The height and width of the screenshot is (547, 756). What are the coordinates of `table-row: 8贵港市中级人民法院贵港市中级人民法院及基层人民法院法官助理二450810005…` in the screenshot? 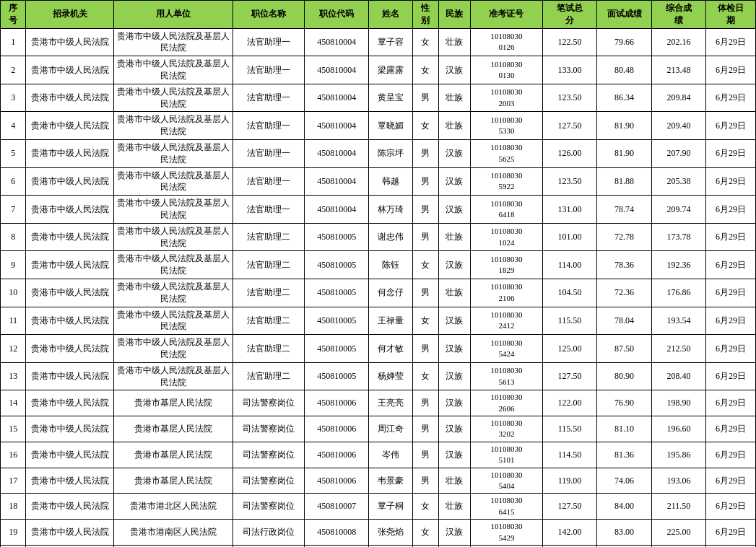 It's located at (378, 237).